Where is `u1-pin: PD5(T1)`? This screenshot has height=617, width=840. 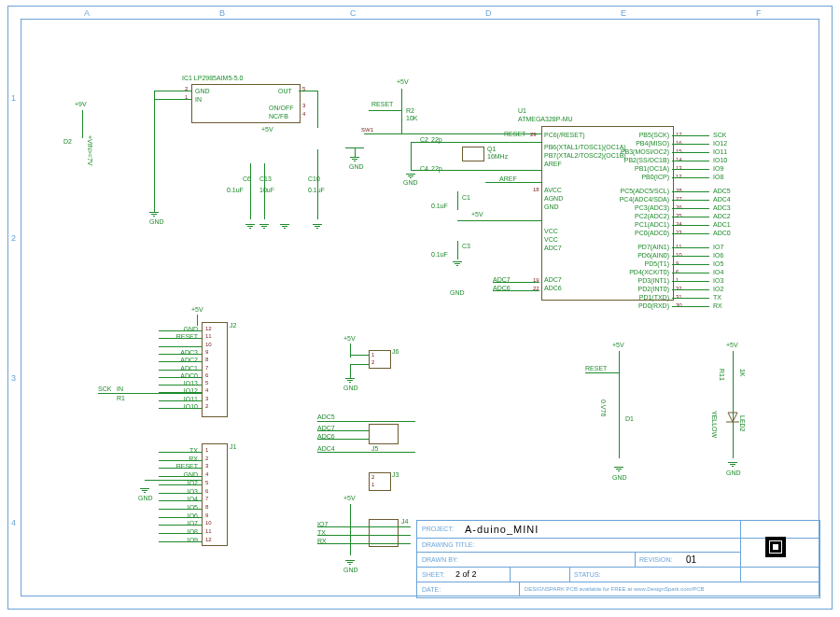
u1-pin: PD5(T1) is located at coordinates (657, 263).